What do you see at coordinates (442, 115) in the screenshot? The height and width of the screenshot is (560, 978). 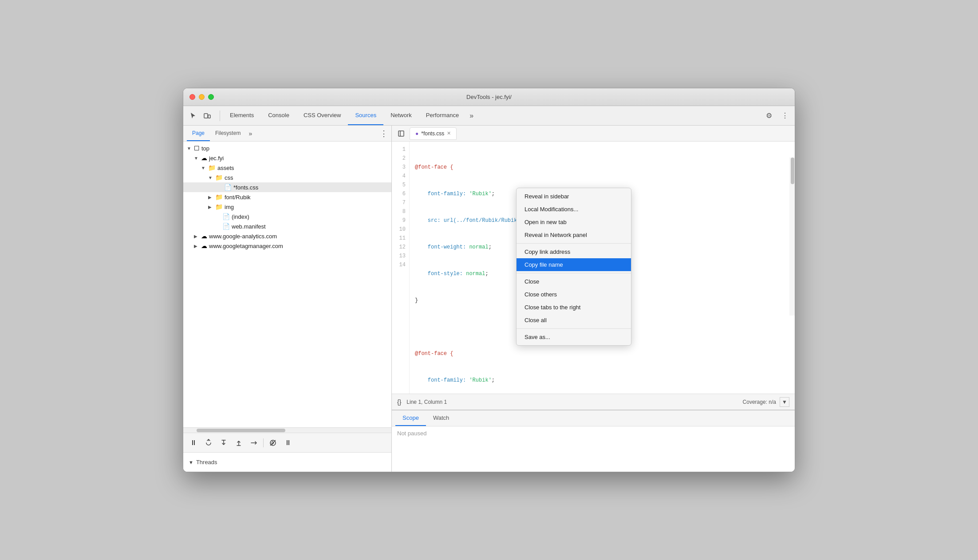 I see `tab-performance: Performance` at bounding box center [442, 115].